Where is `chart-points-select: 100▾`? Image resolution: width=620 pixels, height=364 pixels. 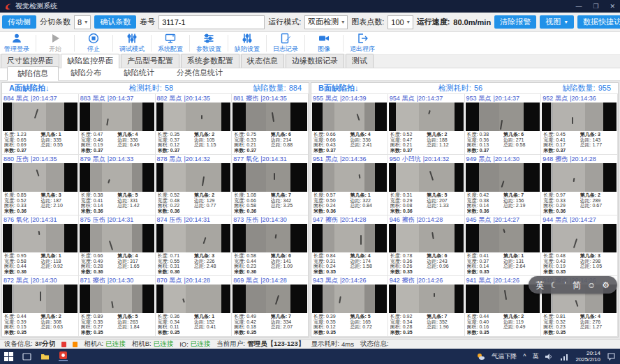 chart-points-select: 100▾ is located at coordinates (400, 22).